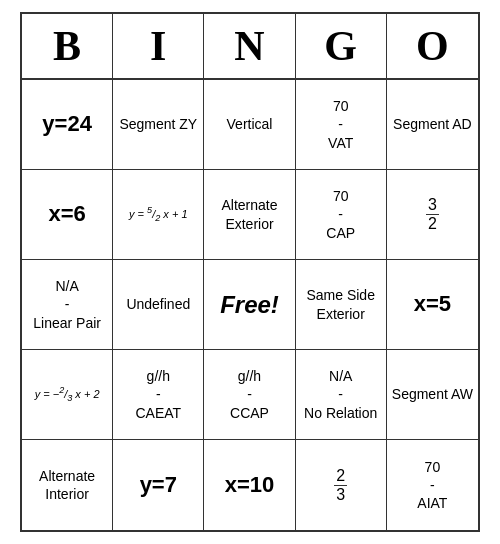 This screenshot has height=544, width=500. Describe the element at coordinates (250, 47) in the screenshot. I see `bingo-header: B I N G O` at that location.